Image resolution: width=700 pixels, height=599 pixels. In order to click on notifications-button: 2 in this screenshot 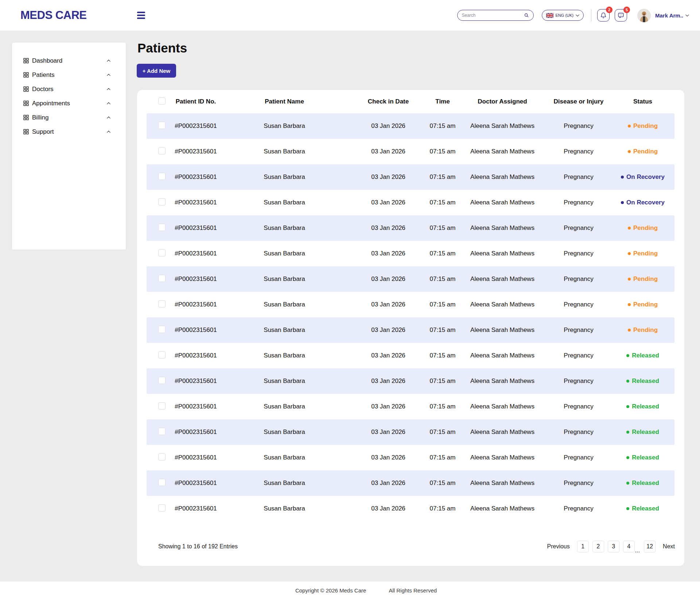, I will do `click(603, 15)`.